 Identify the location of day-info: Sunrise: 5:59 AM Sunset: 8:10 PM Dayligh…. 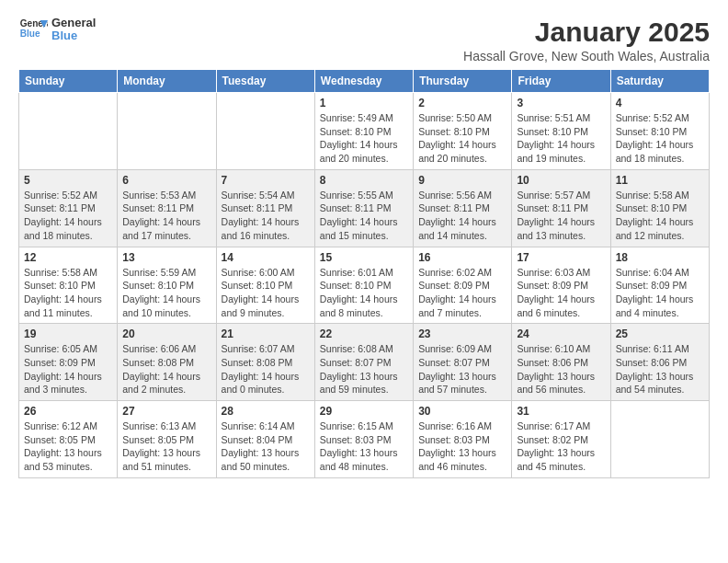
(166, 293).